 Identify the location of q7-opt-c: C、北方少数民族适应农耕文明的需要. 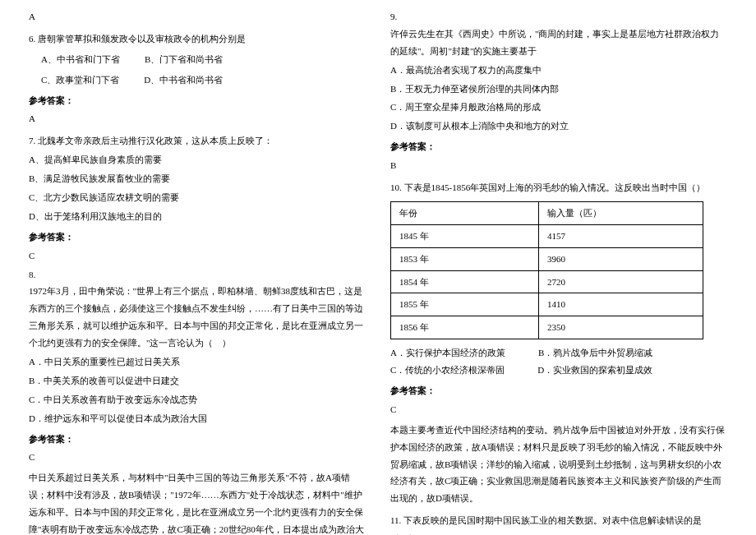
(197, 197).